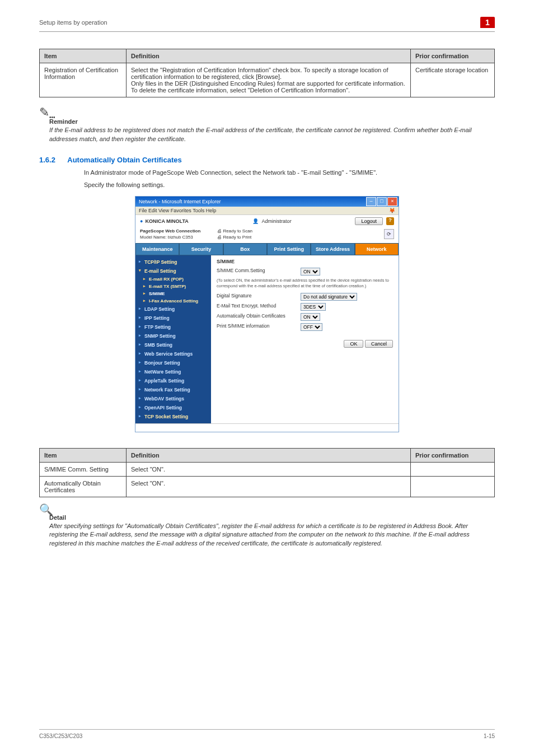 The image size is (534, 756). Describe the element at coordinates (392, 202) in the screenshot. I see `close-icon: ×` at that location.